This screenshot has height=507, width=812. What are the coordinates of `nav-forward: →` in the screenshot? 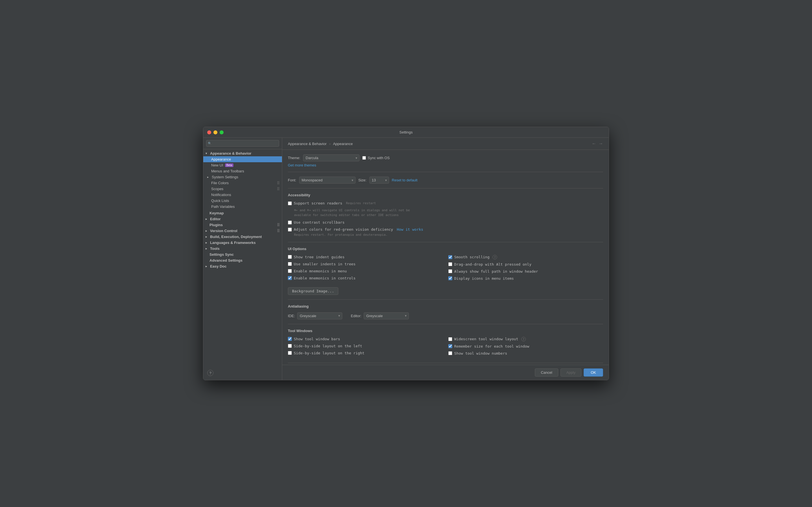 It's located at (601, 144).